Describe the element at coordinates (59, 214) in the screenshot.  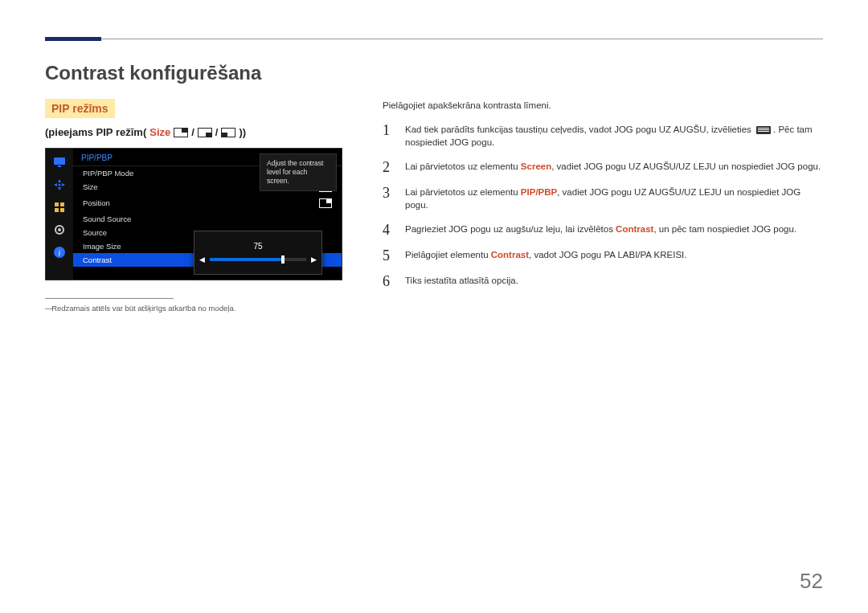
I see `osd-sidebar: i` at that location.